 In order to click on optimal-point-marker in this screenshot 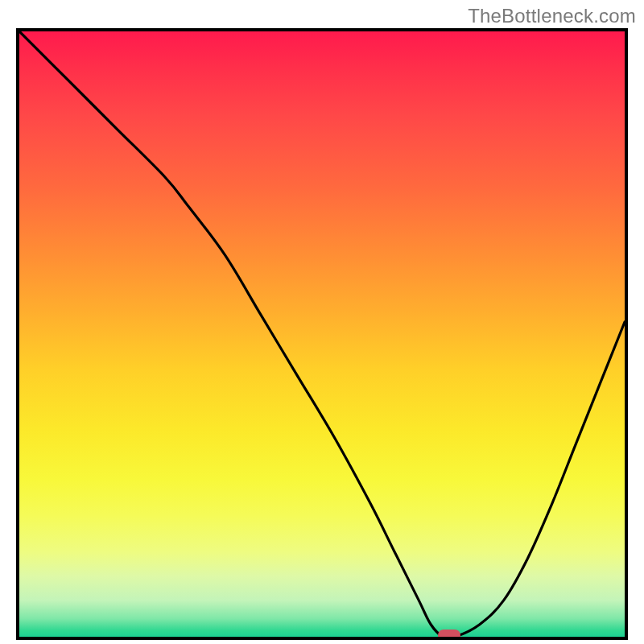, I will do `click(449, 634)`.